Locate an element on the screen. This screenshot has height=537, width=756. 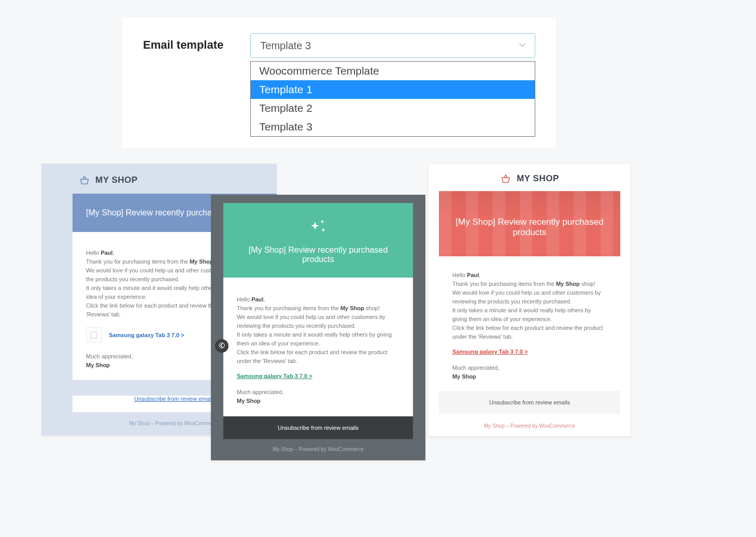
template-select: Template 3 is located at coordinates (393, 46).